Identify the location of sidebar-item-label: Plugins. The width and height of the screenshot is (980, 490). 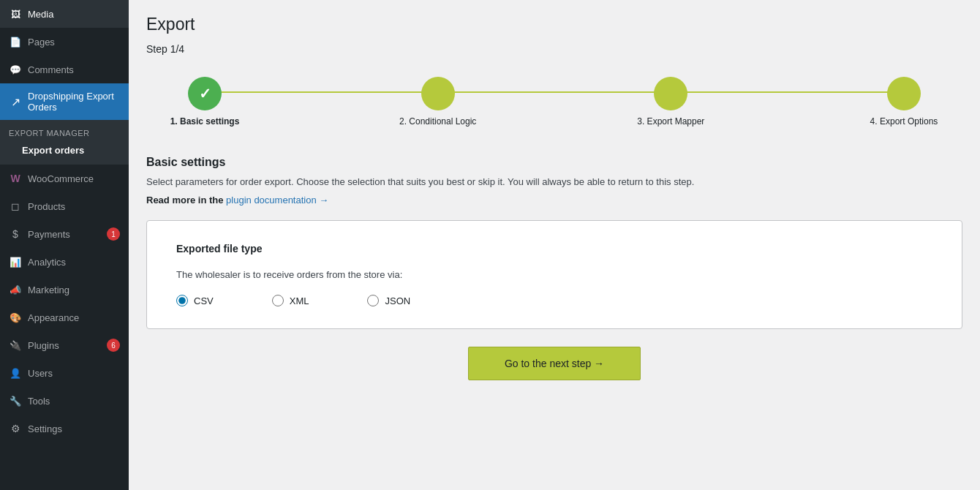
(44, 345).